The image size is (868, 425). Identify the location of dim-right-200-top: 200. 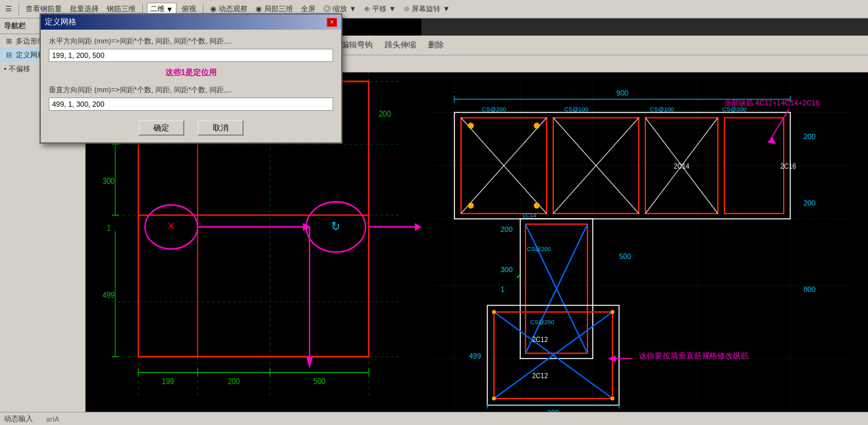
(809, 136).